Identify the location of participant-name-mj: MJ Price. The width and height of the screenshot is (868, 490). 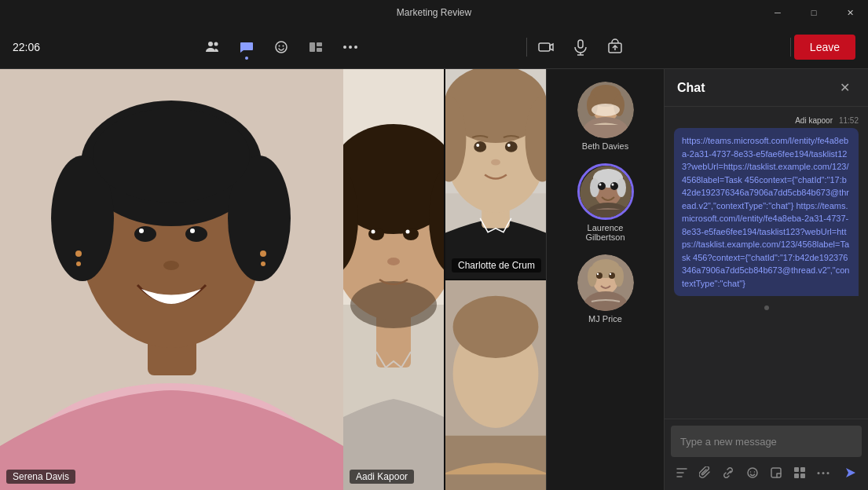
(606, 319).